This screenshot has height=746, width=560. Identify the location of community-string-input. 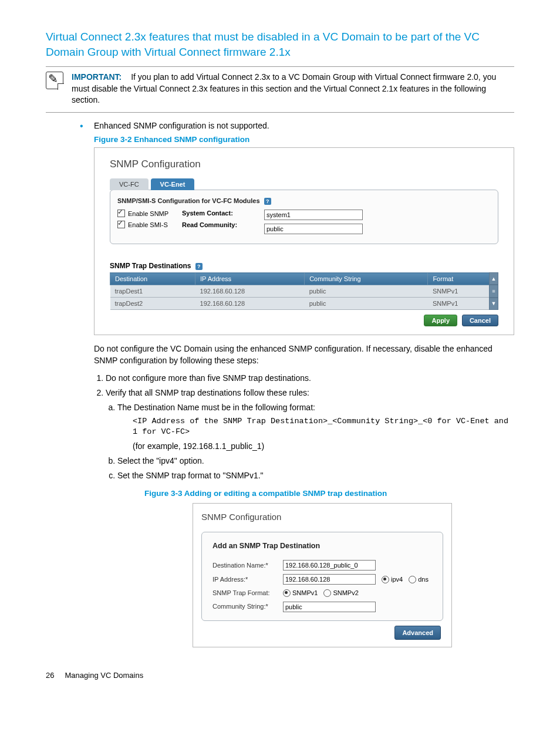
(329, 607).